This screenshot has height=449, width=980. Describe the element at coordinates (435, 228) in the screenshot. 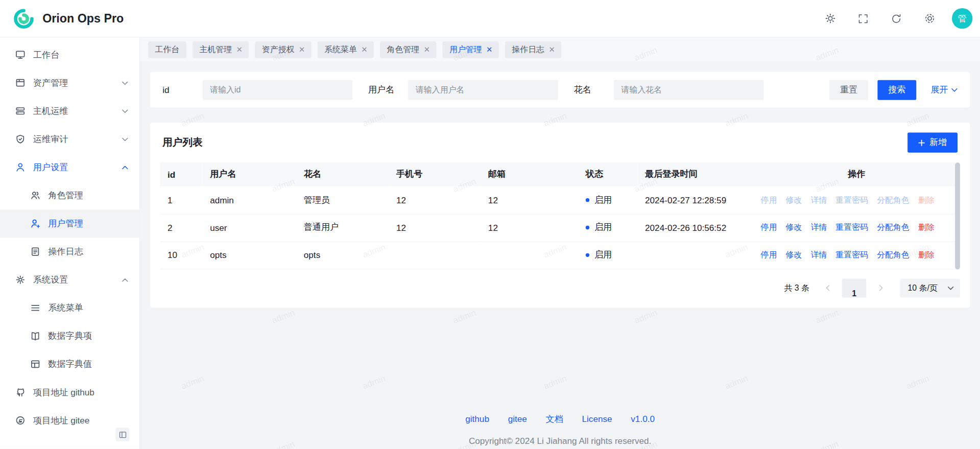

I see `cell-mobile: 12` at that location.